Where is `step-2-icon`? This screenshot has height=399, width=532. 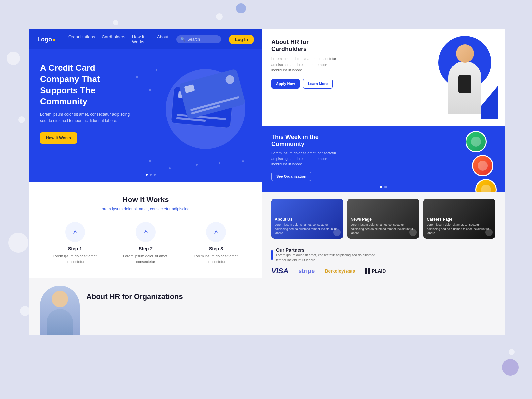
step-2-icon is located at coordinates (146, 232).